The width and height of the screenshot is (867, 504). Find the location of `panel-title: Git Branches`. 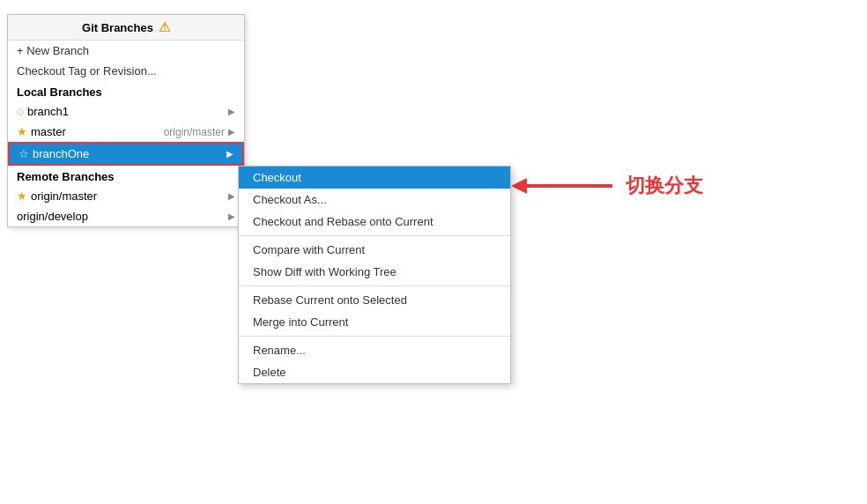

panel-title: Git Branches is located at coordinates (118, 28).